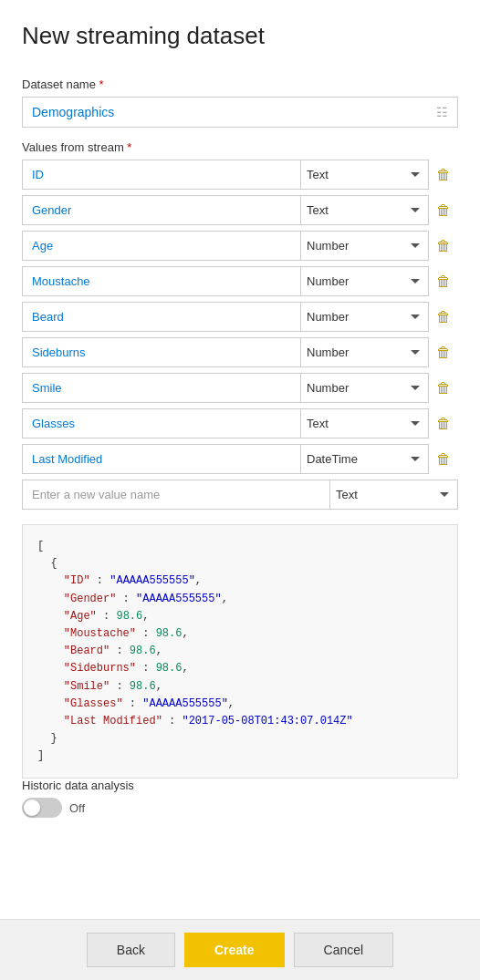 This screenshot has width=480, height=980. I want to click on field-type-LastModified: TextNumberDateTimeBoolean, so click(365, 459).